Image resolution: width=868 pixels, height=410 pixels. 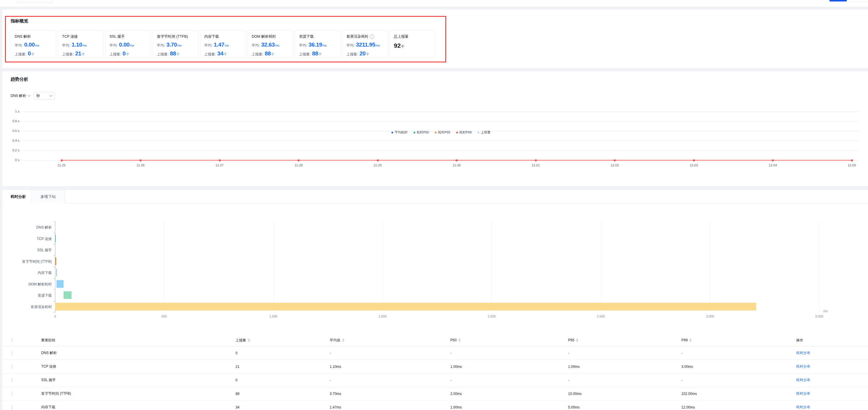 I want to click on cell-stage: 内容下载, so click(x=138, y=407).